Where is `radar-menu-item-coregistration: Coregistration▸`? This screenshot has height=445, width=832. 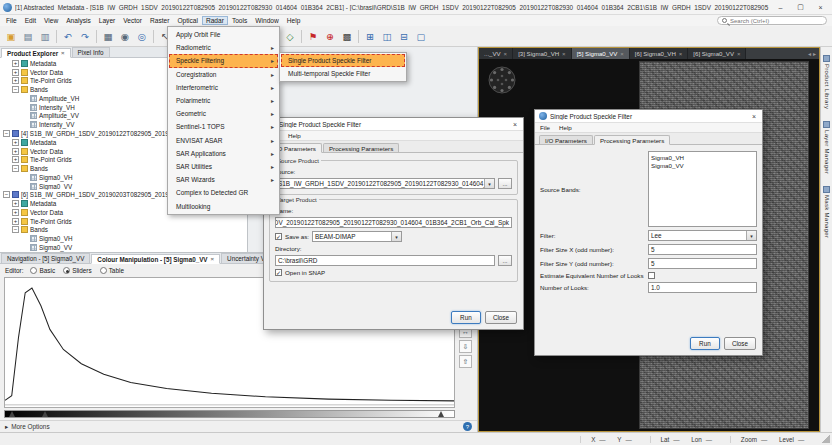
radar-menu-item-coregistration: Coregistration▸ is located at coordinates (224, 74).